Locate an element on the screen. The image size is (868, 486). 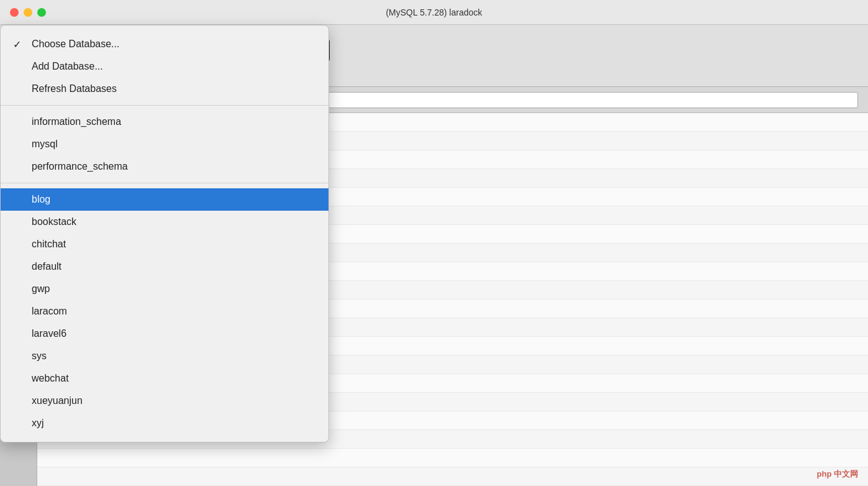
dropdown-item-laracom: laracom is located at coordinates (165, 311).